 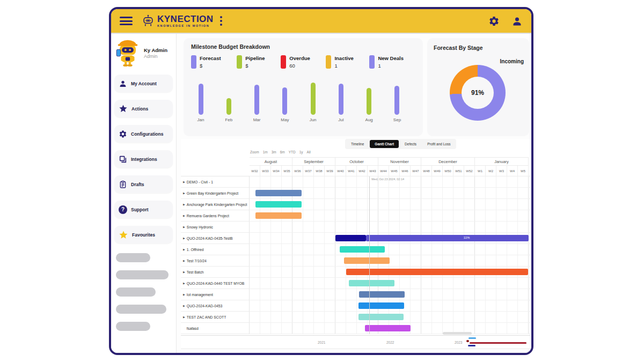 What do you see at coordinates (144, 209) in the screenshot?
I see `sidebar-item-support: ?Support` at bounding box center [144, 209].